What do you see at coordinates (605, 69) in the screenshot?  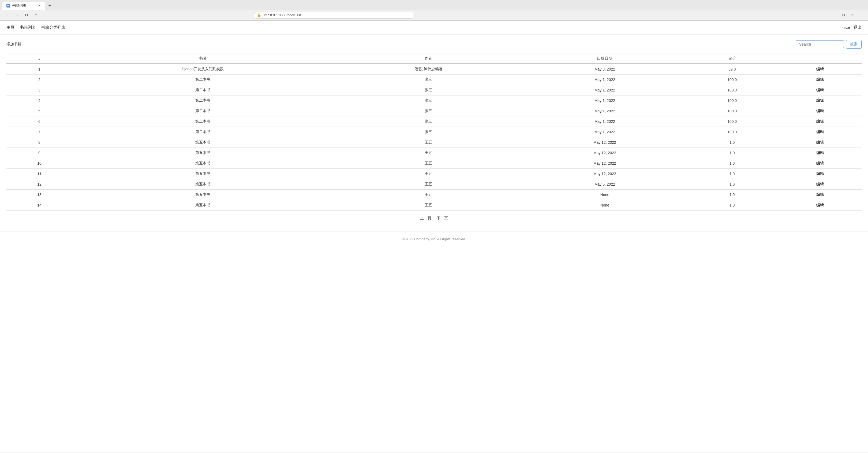 I see `cell-pubdate: May 8, 2022` at bounding box center [605, 69].